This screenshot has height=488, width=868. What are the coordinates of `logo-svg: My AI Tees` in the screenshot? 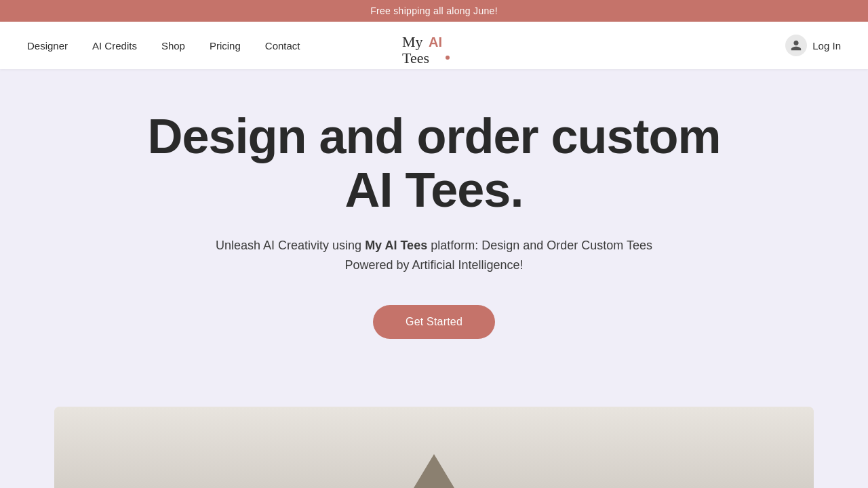 It's located at (434, 45).